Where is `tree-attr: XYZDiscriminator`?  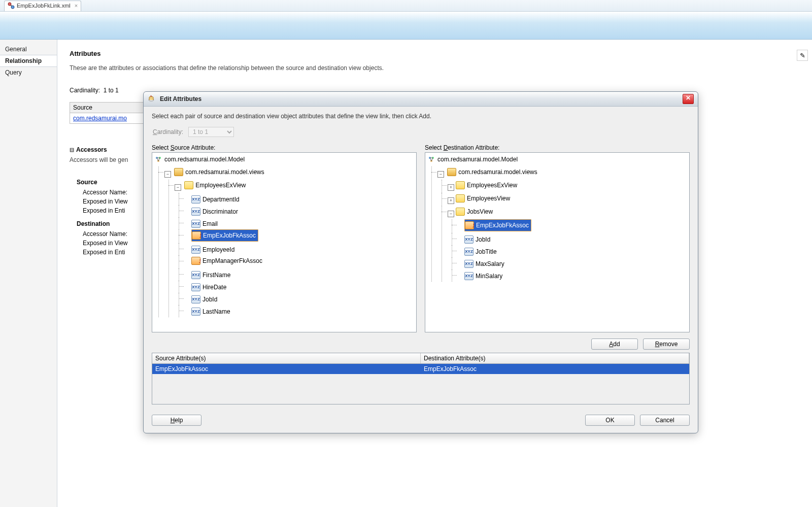
tree-attr: XYZDiscriminator is located at coordinates (216, 212).